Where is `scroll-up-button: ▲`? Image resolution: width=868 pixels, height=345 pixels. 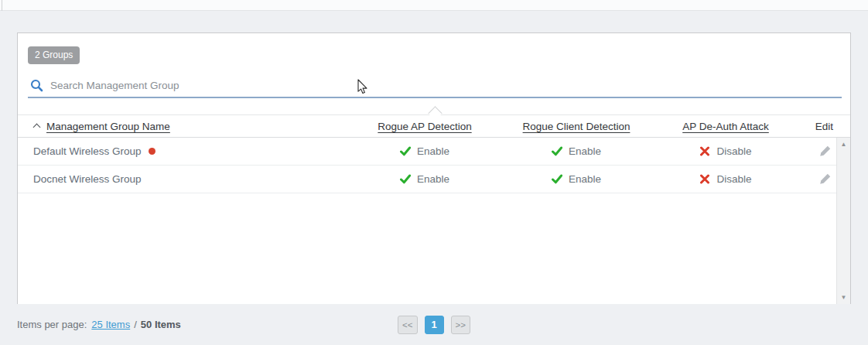 scroll-up-button: ▲ is located at coordinates (843, 144).